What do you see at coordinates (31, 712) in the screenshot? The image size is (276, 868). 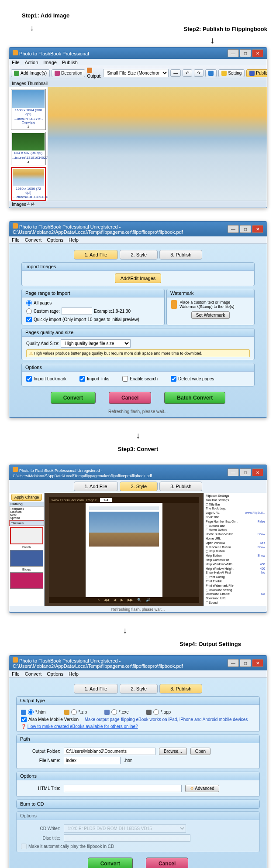 I see `html-radio` at bounding box center [31, 712].